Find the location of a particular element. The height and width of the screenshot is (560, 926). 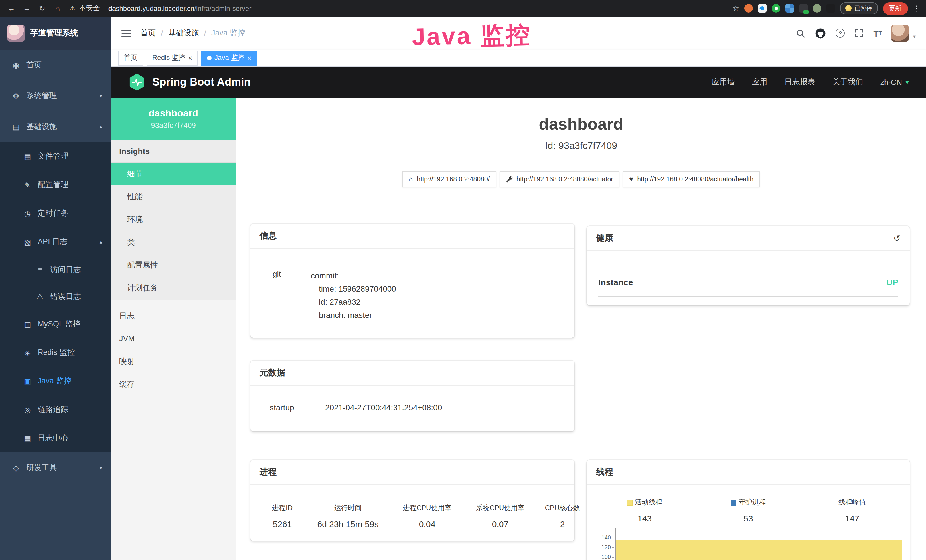

health-url-link: ♥http://192.168.0.2:48080/actuator/healt… is located at coordinates (691, 179).